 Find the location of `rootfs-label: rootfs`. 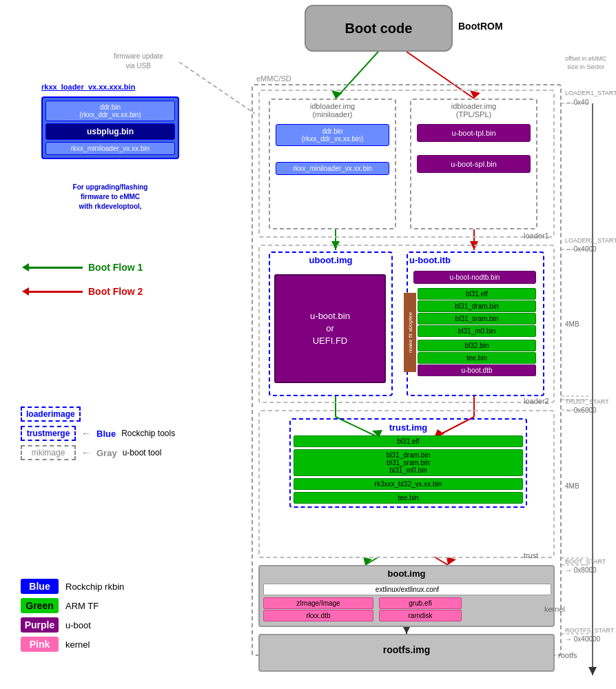

rootfs-label: rootfs is located at coordinates (568, 655).